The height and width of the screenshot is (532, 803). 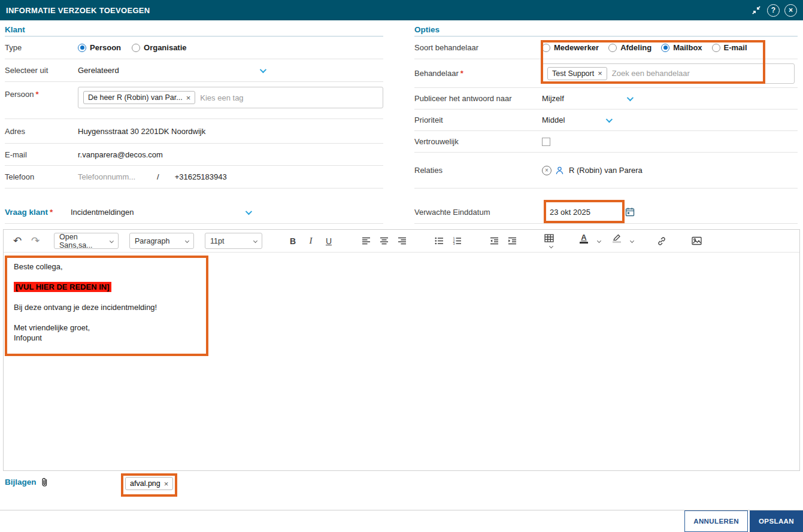 What do you see at coordinates (630, 212) in the screenshot?
I see `calendar-icon` at bounding box center [630, 212].